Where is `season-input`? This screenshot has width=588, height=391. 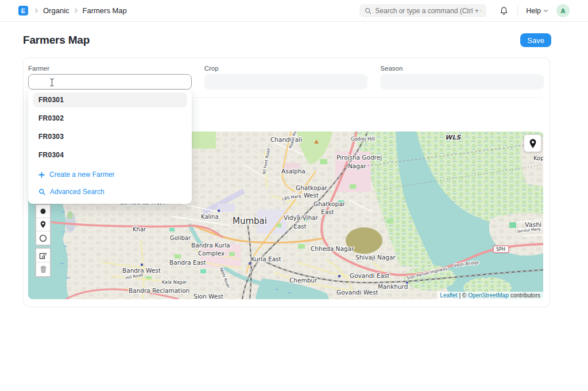
season-input is located at coordinates (462, 82).